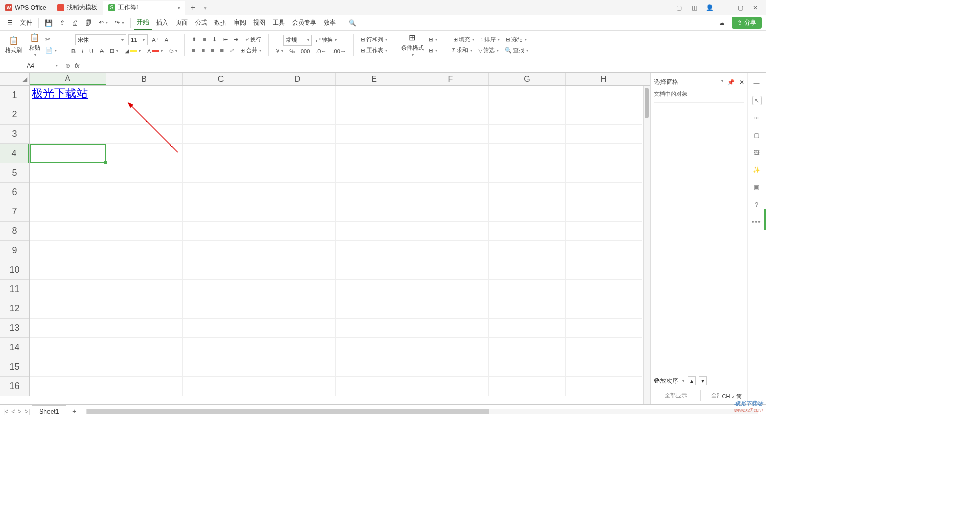  Describe the element at coordinates (757, 101) in the screenshot. I see `select-tool-icon: ↖` at that location.